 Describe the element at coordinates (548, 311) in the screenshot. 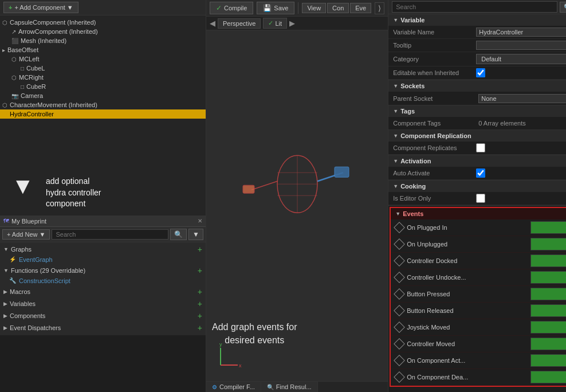

I see `event-add-button-button_released: +` at that location.